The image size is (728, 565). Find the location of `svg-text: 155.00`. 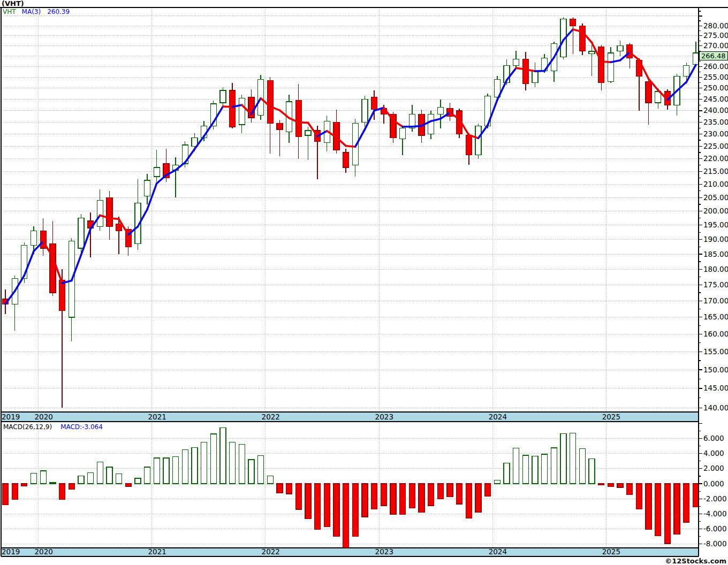

svg-text: 155.00 is located at coordinates (716, 352).